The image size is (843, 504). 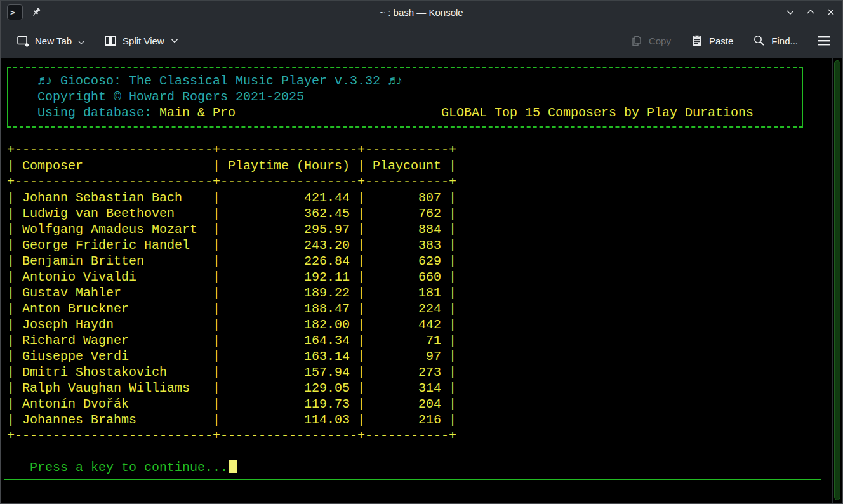 I want to click on split-view-icon, so click(x=110, y=41).